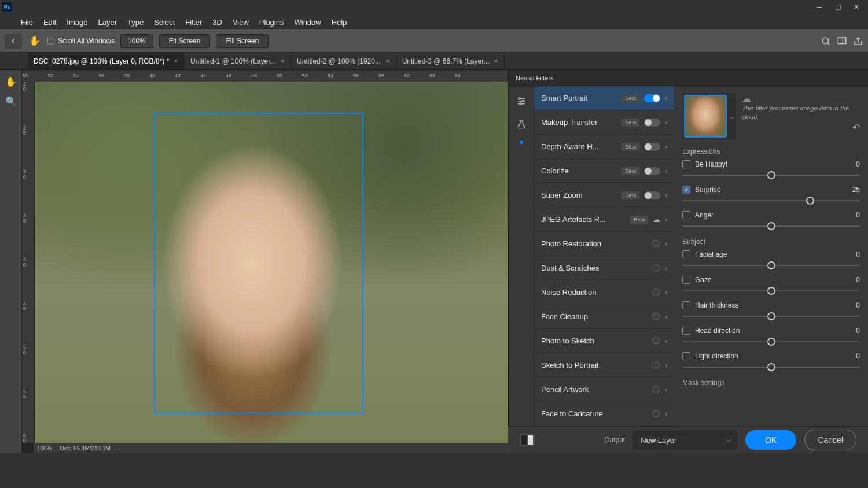 The width and height of the screenshot is (868, 488). What do you see at coordinates (604, 317) in the screenshot?
I see `filter-row: Face Cleanupⓘ›` at bounding box center [604, 317].